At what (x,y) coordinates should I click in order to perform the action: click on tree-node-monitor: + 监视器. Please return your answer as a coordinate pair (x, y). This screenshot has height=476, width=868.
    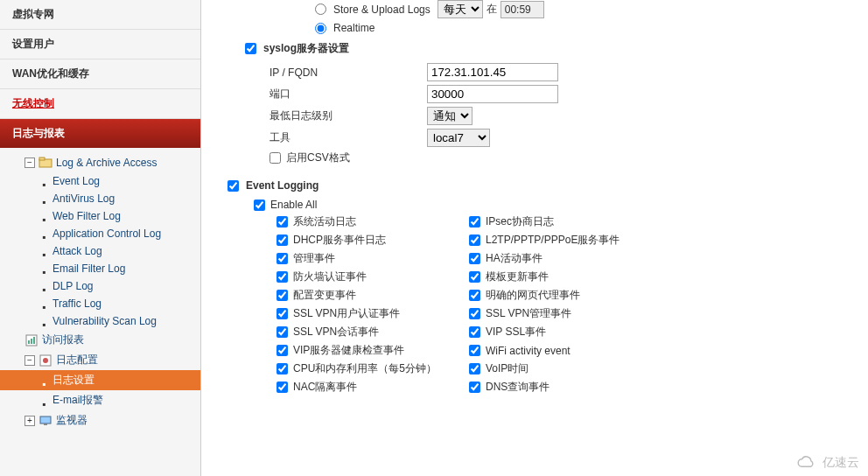
    Looking at the image, I should click on (100, 420).